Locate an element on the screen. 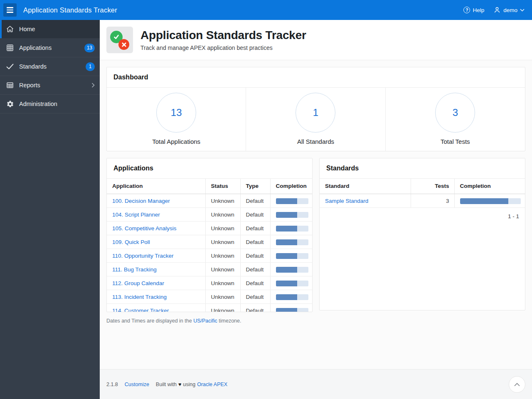 Image resolution: width=532 pixels, height=399 pixels. table-row: 109. Quick PollUnknownDefault is located at coordinates (209, 242).